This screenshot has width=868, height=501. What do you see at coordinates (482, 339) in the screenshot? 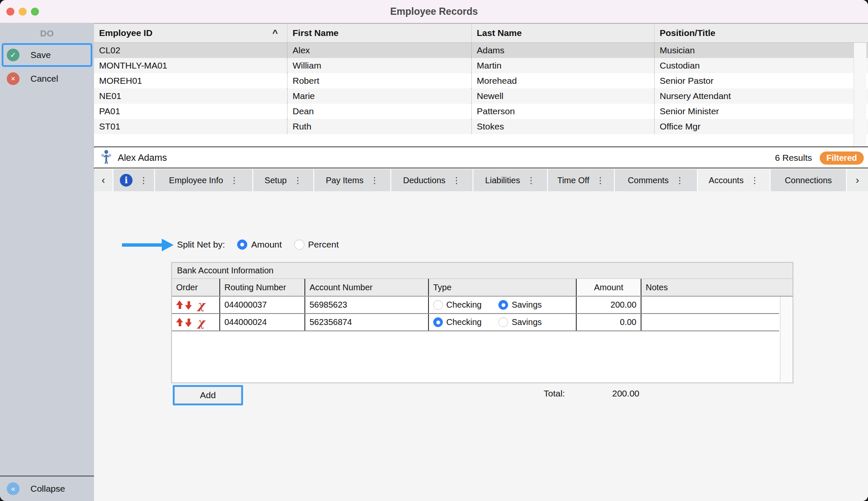
I see `bank-table-body: χ 044000037 56985623 Checking Savings 20…` at bounding box center [482, 339].